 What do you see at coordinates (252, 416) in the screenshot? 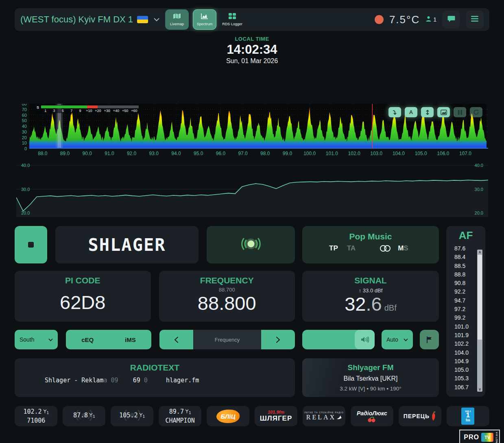
I see `station-presets: 102.217100687.81105.2189.71CHAMPIONБЛіЦ1…` at bounding box center [252, 416].